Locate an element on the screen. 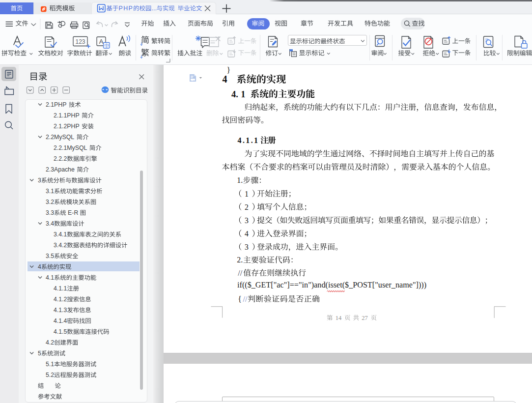  svg-text: 27 is located at coordinates (364, 318).